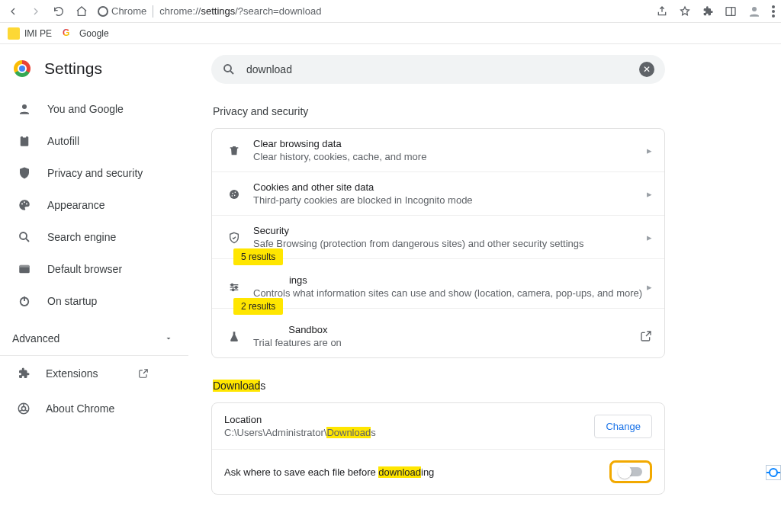 This screenshot has width=781, height=532. Describe the element at coordinates (95, 373) in the screenshot. I see `sidebar-item-extensions: Extensions` at that location.